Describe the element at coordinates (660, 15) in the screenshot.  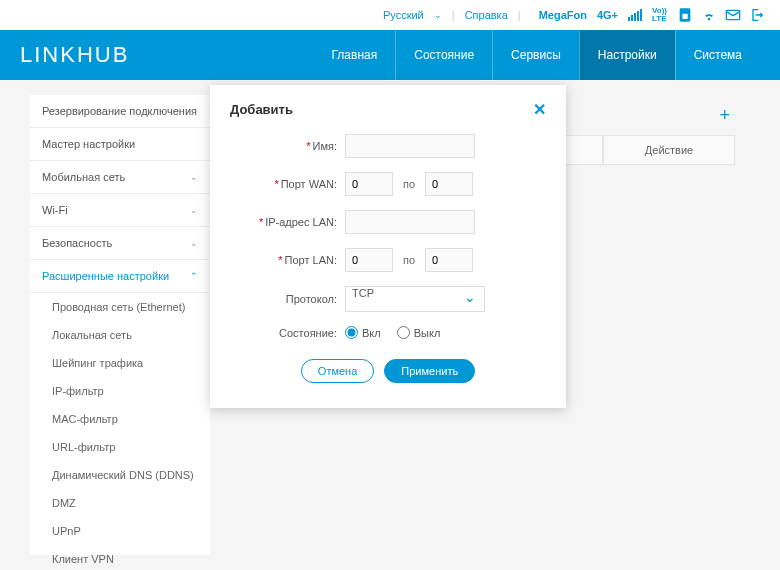
I see `volte-icon: Vo))LTE` at that location.